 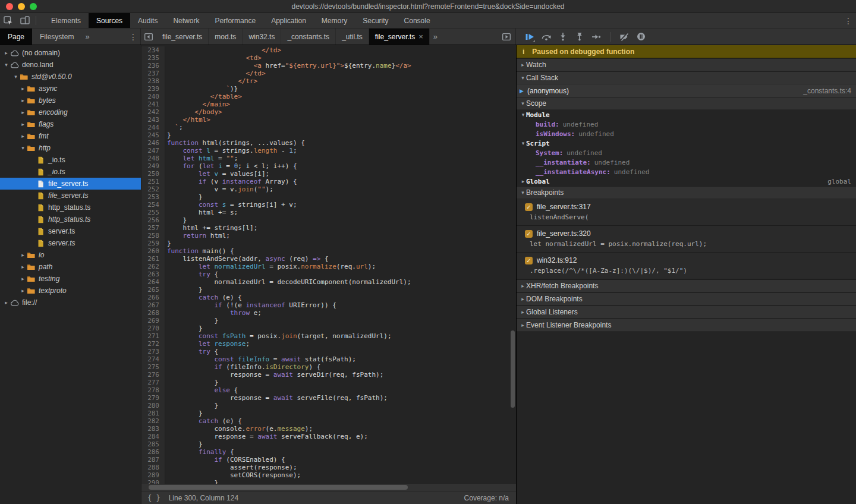 What do you see at coordinates (153, 220) in the screenshot?
I see `line-number: 256` at bounding box center [153, 220].